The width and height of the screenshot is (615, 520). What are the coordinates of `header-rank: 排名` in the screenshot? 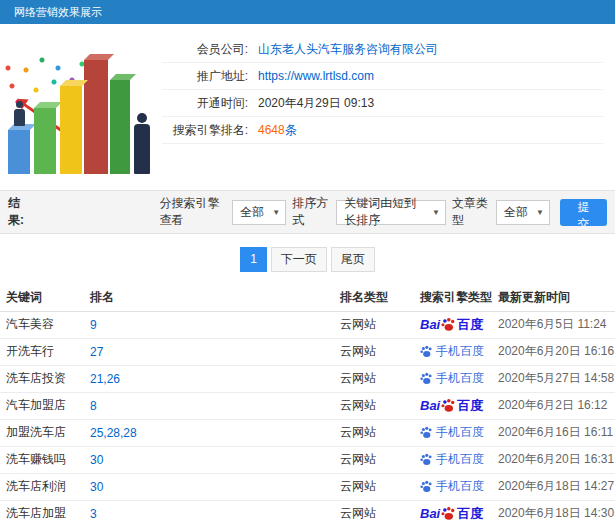 It's located at (209, 298).